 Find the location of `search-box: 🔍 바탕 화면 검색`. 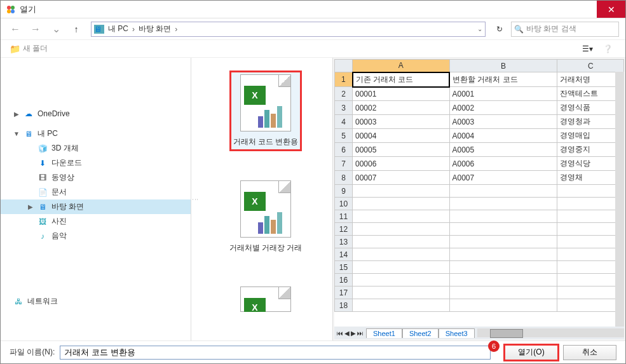

search-box: 🔍 바탕 화면 검색 is located at coordinates (565, 29).